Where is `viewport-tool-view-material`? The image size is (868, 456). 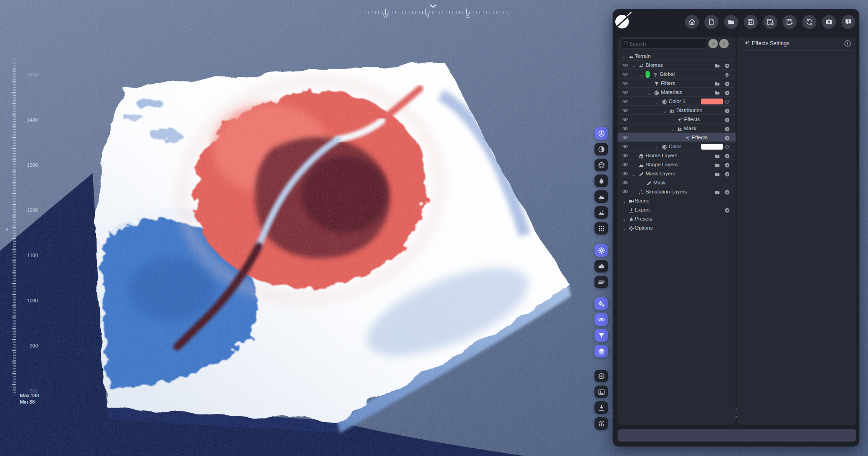
viewport-tool-view-material is located at coordinates (601, 149).